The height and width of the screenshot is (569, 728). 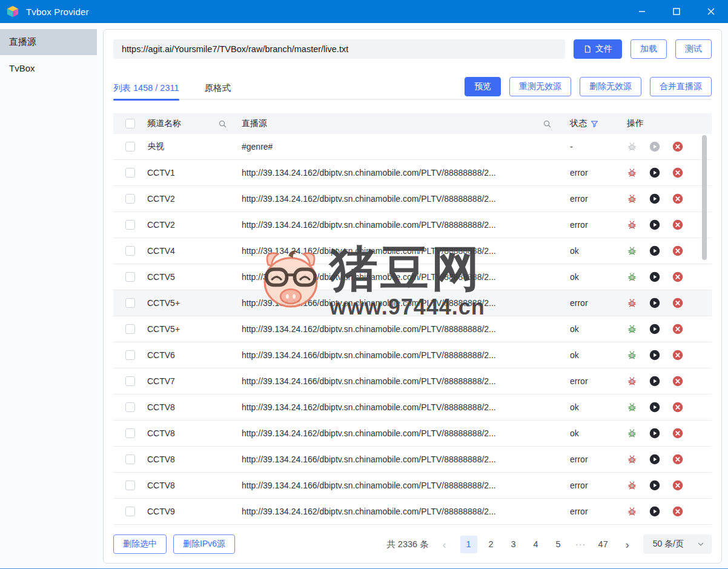 What do you see at coordinates (412, 382) in the screenshot?
I see `table-row: CCTV7 http://39.134.24.166/dbiptv.sn.chi…` at bounding box center [412, 382].